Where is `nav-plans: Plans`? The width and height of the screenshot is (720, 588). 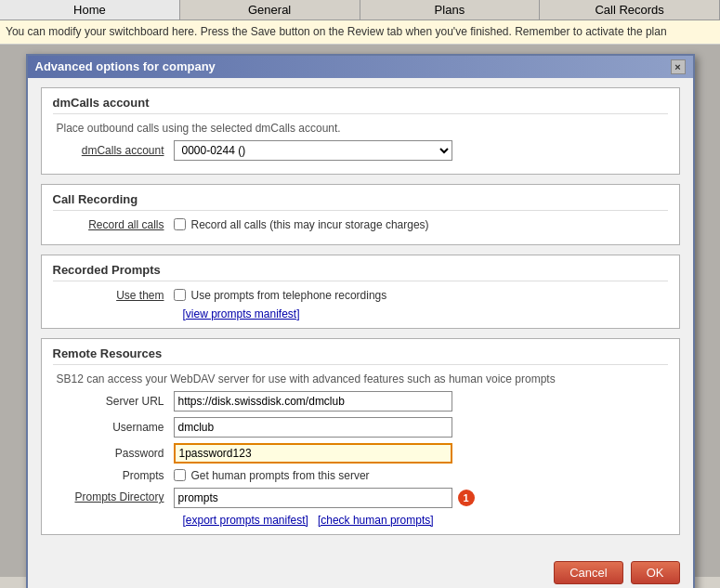 nav-plans: Plans is located at coordinates (451, 9).